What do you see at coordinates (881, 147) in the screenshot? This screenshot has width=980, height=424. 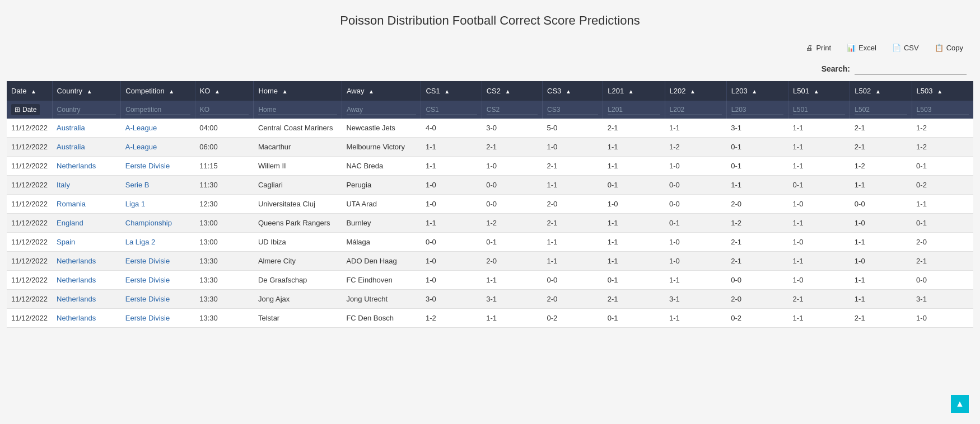 I see `cell-l502: 2-1` at bounding box center [881, 147].